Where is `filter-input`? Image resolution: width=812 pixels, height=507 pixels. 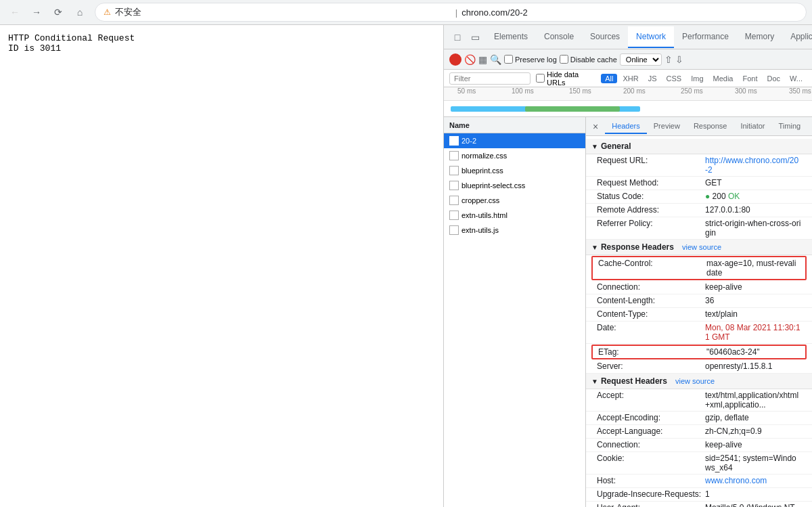 filter-input is located at coordinates (490, 79).